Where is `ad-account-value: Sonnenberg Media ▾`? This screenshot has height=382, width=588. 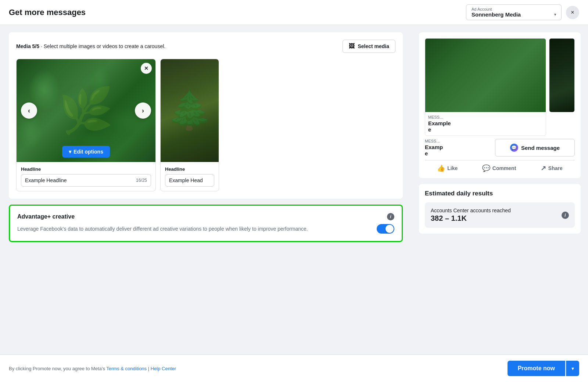
ad-account-value: Sonnenberg Media ▾ is located at coordinates (514, 15).